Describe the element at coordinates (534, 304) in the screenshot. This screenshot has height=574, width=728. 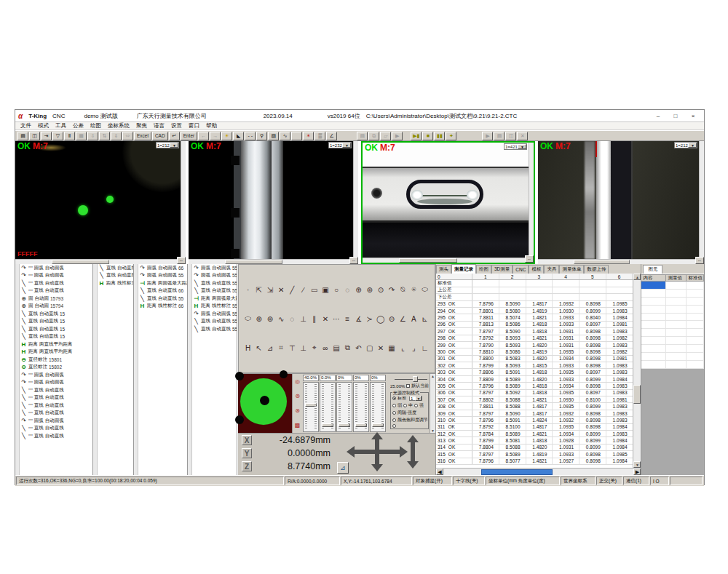
I see `record-row: 293OK7.87968.50901.48171.09320.80981.098…` at that location.